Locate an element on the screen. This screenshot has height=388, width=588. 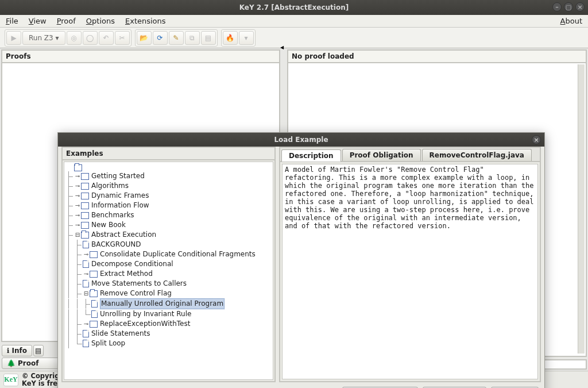
tree-item: Move Statements to Callers is located at coordinates (139, 284).